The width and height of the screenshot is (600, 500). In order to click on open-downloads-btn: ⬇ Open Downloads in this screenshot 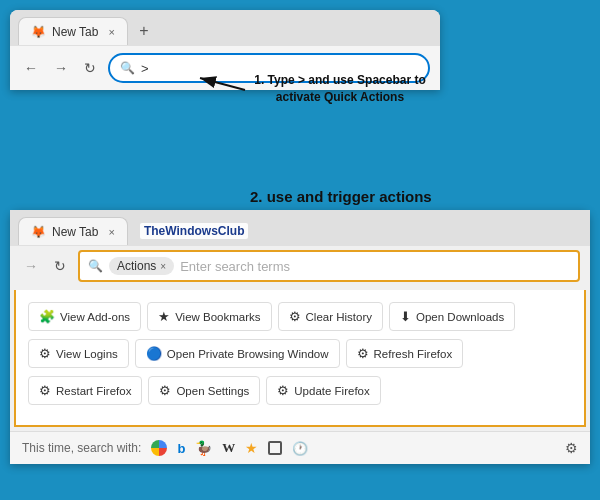, I will do `click(452, 316)`.